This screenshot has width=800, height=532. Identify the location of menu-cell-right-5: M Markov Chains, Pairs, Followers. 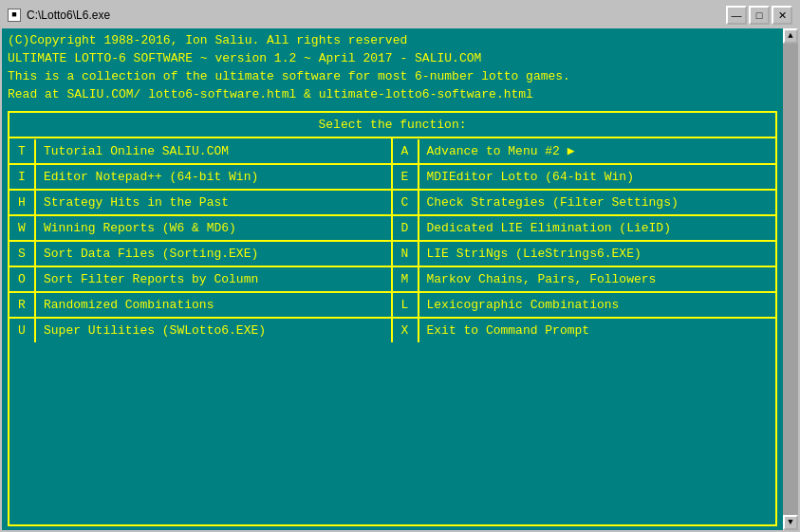
(585, 281).